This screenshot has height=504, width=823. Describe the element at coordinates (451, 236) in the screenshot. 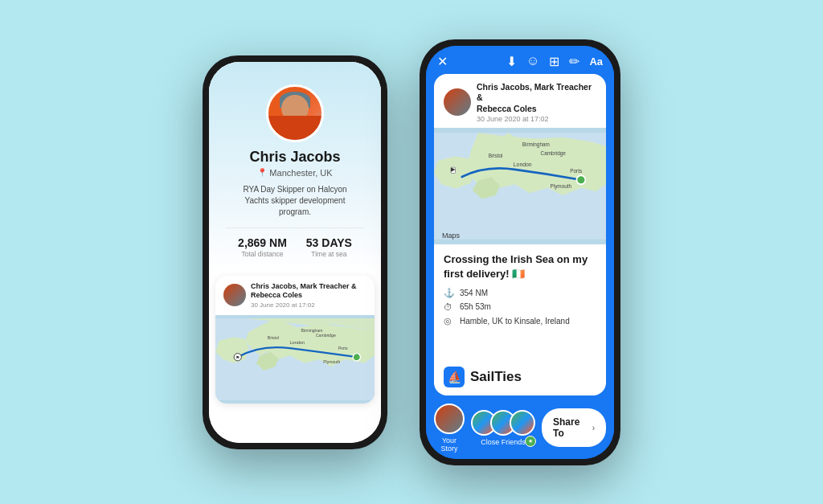

I see `apple-icon: Maps` at that location.